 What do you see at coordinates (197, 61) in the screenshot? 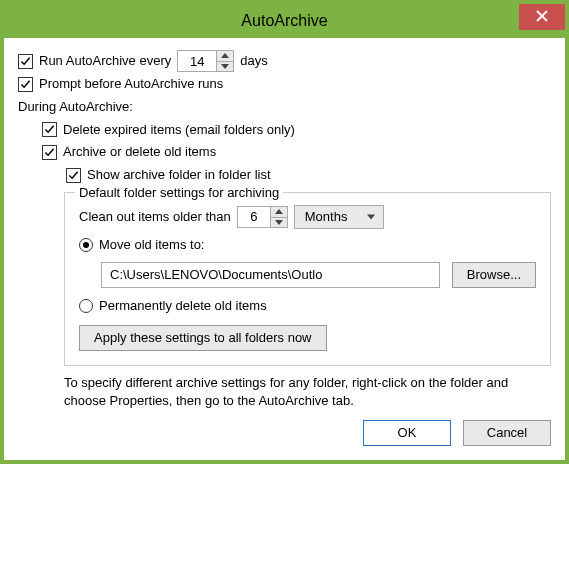
I see `run-every-input` at bounding box center [197, 61].